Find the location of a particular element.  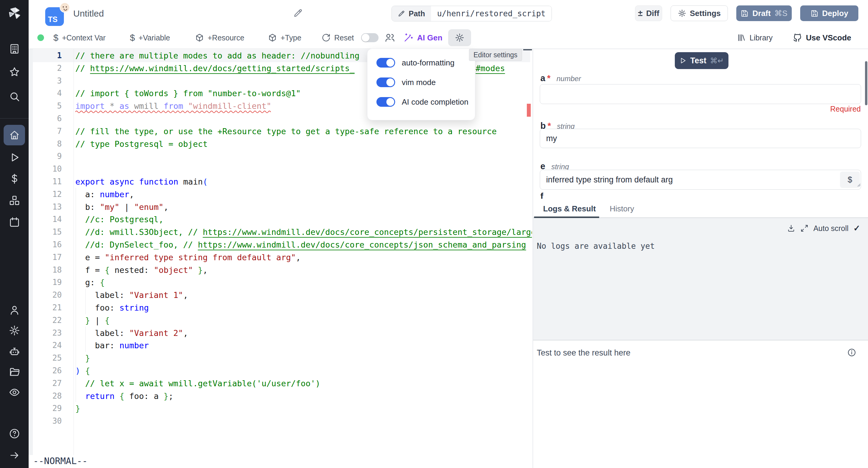

info-icon is located at coordinates (852, 353).